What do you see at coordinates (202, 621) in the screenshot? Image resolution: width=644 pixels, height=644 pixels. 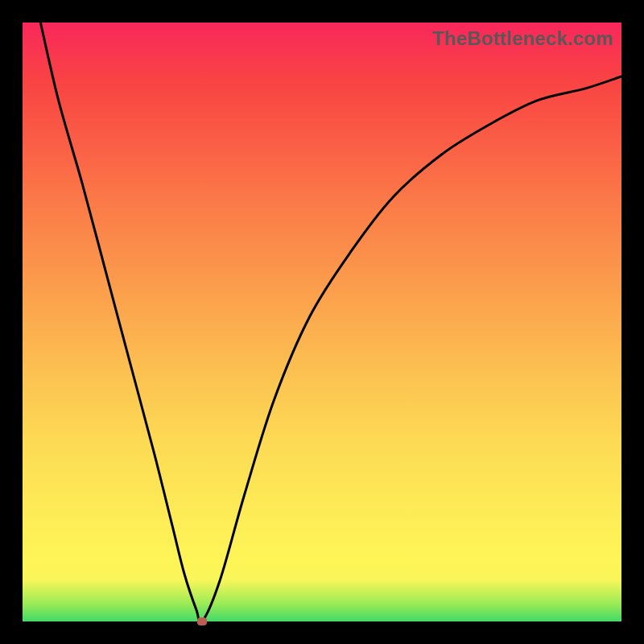 I see `optimum-marker` at bounding box center [202, 621].